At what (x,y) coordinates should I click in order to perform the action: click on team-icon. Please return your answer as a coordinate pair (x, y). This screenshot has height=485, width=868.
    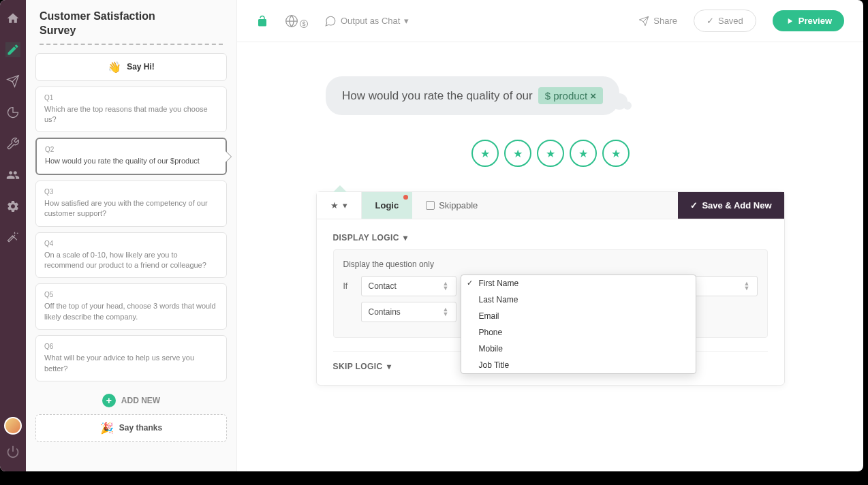
    Looking at the image, I should click on (13, 175).